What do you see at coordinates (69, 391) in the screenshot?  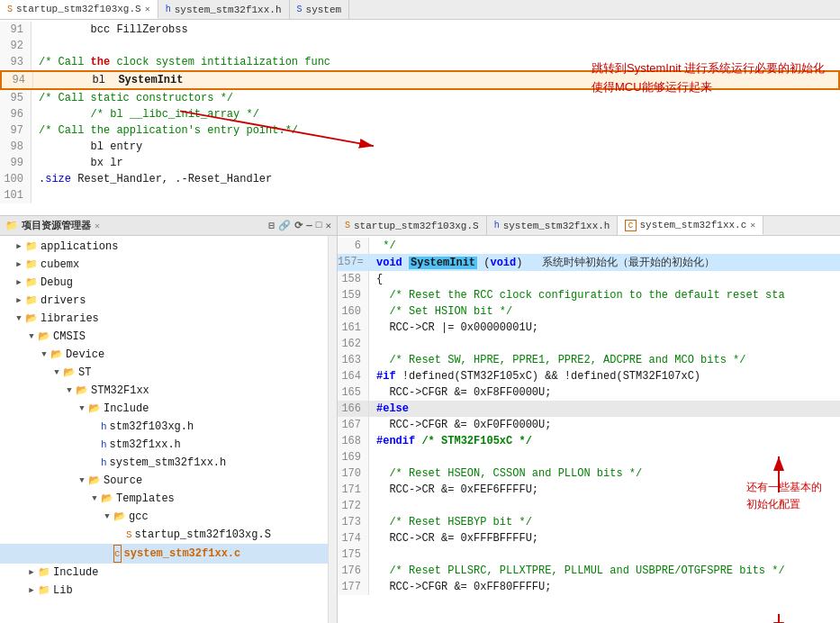 I see `tree-arrow-stm32f1xx: ▼` at bounding box center [69, 391].